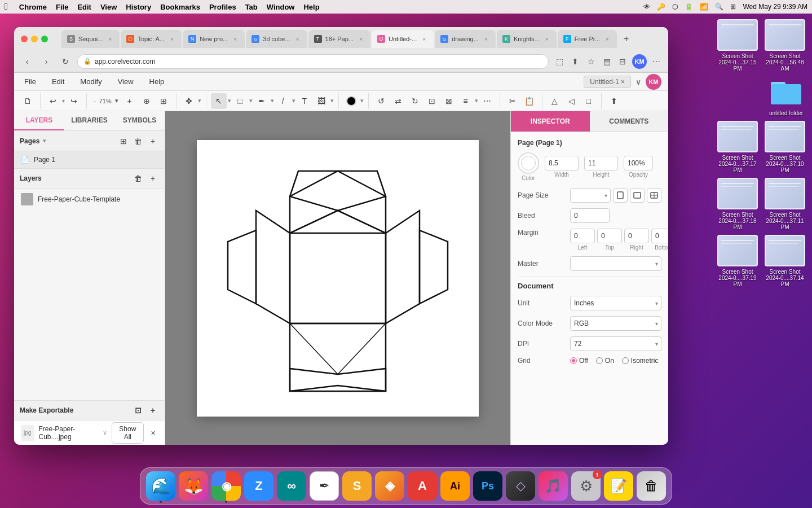 This screenshot has width=812, height=508. I want to click on bleed-input, so click(590, 216).